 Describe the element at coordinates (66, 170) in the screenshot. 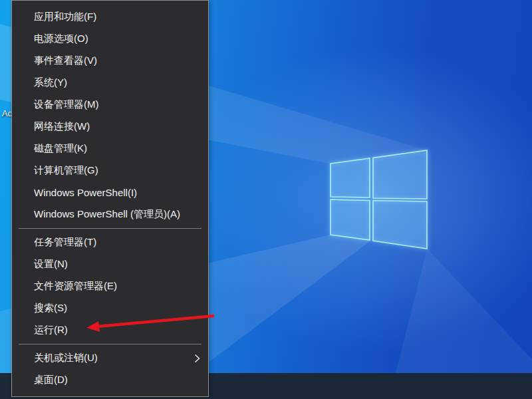

I see `menu-item-label: 计算机管理(G)` at that location.